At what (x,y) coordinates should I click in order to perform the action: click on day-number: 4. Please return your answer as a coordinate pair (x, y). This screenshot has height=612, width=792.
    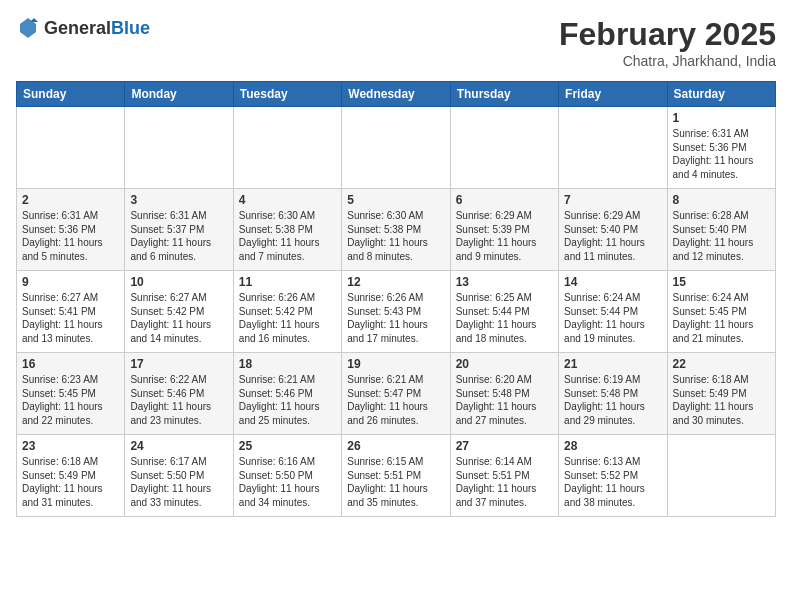
    Looking at the image, I should click on (288, 200).